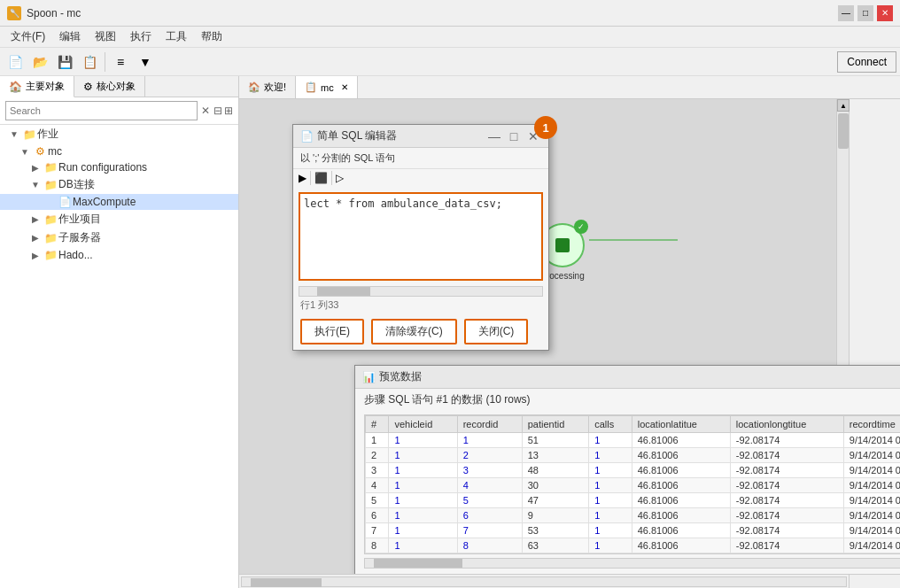 The image size is (900, 588). I want to click on collapse-icon: ⊟, so click(218, 111).